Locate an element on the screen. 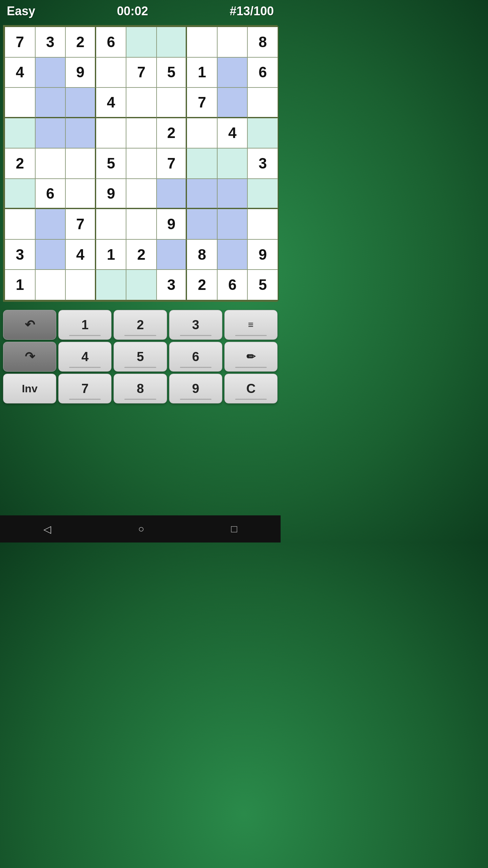  cell-r5-c5 is located at coordinates (172, 194).